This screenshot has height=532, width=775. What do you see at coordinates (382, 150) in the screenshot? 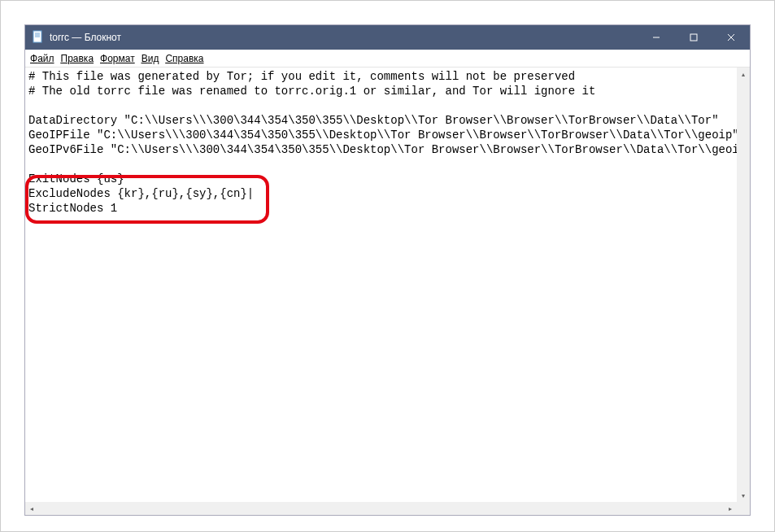
I see `text-line: GeoIPv6File "C:\\Users\\\300\344\354\350…` at bounding box center [382, 150].